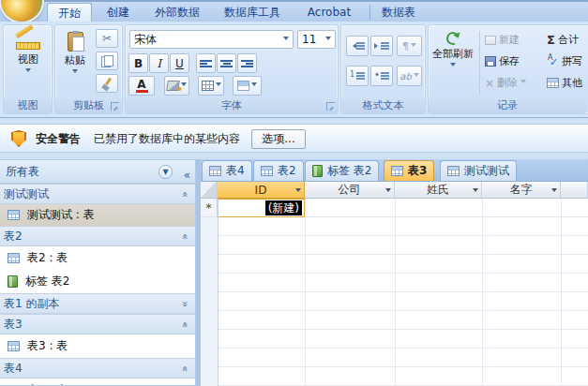 This screenshot has width=588, height=386. What do you see at coordinates (176, 86) in the screenshot?
I see `fill-color-button` at bounding box center [176, 86].